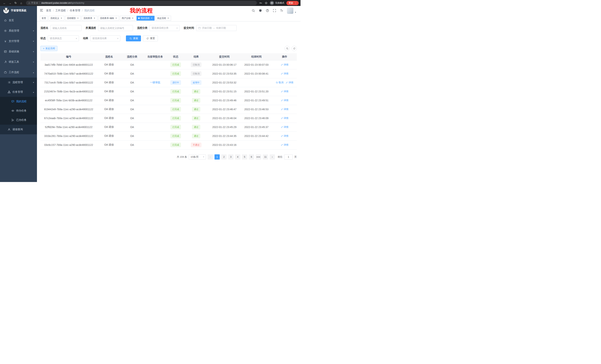  Describe the element at coordinates (142, 28) in the screenshot. I see `filter-label-category: 流程分类` at that location.